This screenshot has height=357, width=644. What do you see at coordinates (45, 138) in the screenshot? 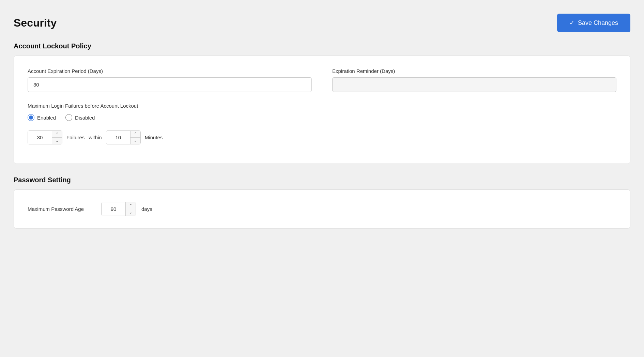
I see `failures-spinner-group: ⌃ ⌄` at bounding box center [45, 138].